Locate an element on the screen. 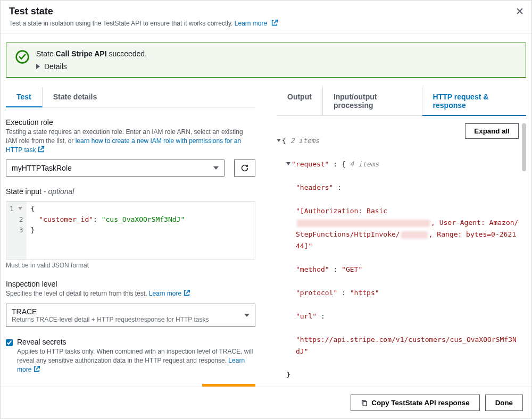  reveal-secrets-checkbox is located at coordinates (10, 342).